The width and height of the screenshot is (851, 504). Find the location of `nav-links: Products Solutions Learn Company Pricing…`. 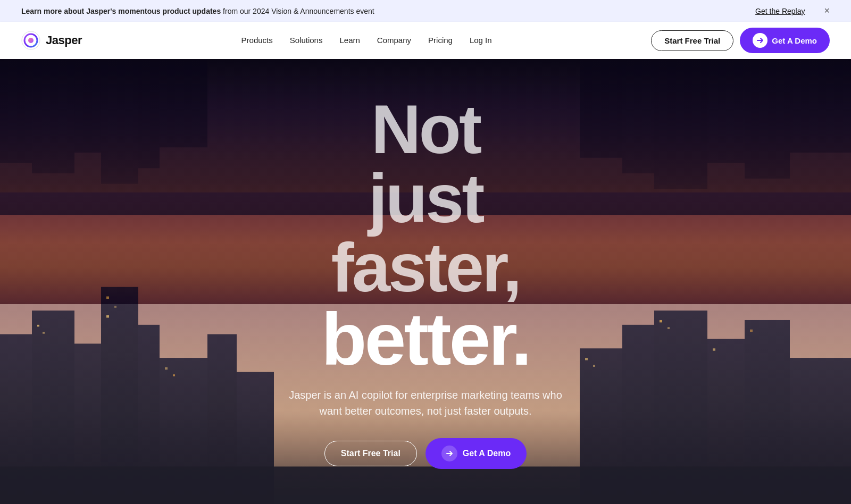

nav-links: Products Solutions Learn Company Pricing… is located at coordinates (367, 40).